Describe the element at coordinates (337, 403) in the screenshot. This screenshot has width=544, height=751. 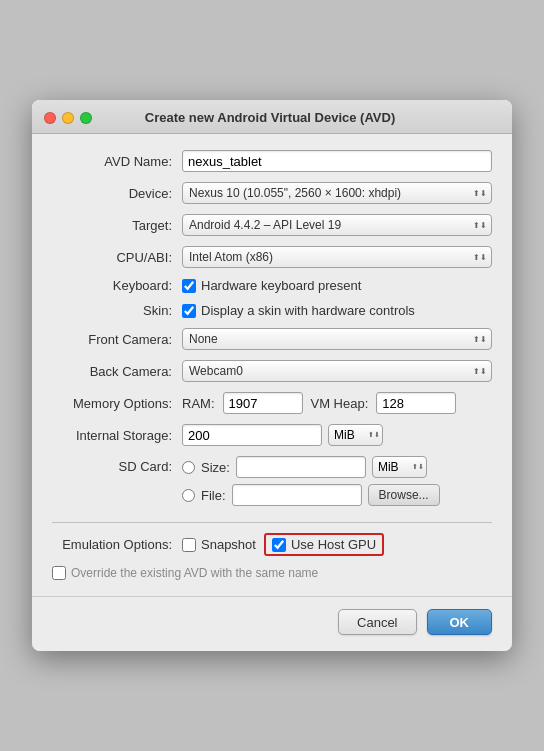
I see `memory-inputs: RAM: VM Heap:` at that location.